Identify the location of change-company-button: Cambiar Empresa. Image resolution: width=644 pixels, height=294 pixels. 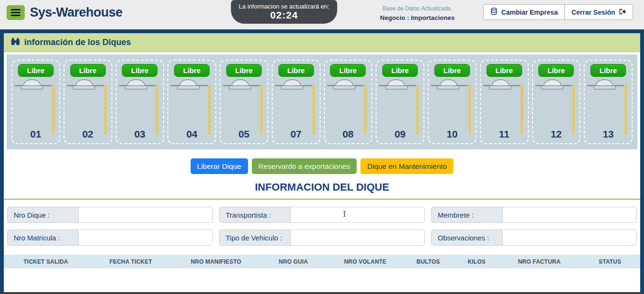
(524, 12).